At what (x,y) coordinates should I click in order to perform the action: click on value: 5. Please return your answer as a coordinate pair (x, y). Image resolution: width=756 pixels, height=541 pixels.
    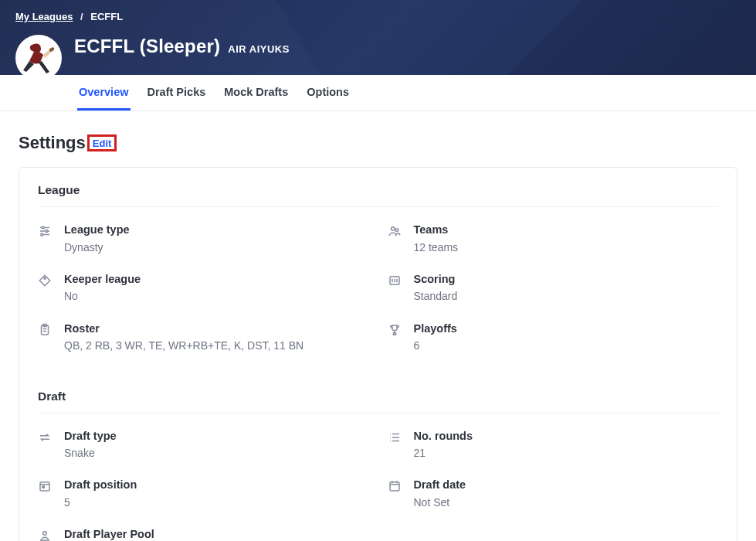
    Looking at the image, I should click on (100, 502).